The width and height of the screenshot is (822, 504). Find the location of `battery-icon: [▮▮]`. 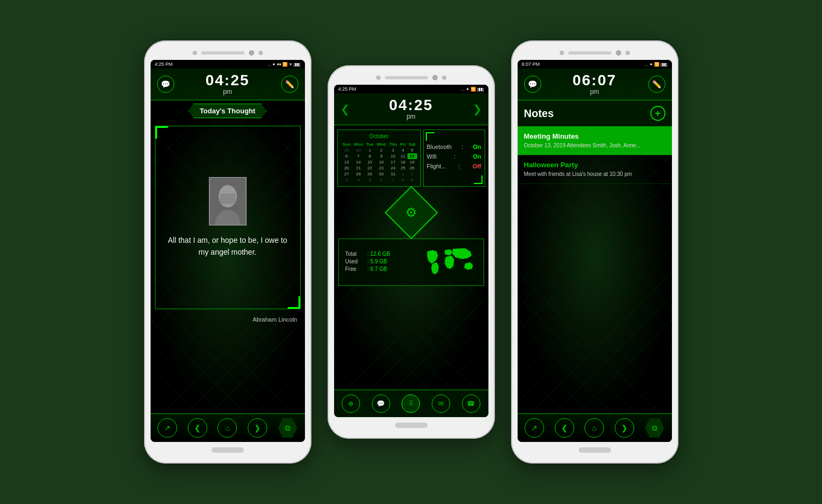

battery-icon: [▮▮] is located at coordinates (297, 65).